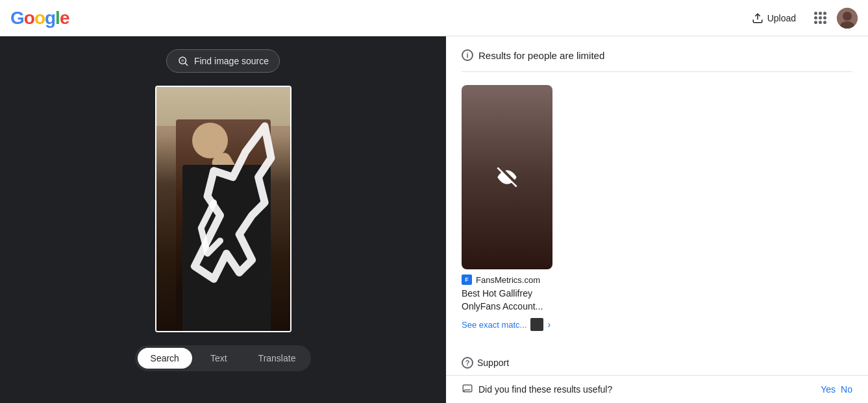 The height and width of the screenshot is (403, 868). What do you see at coordinates (801, 18) in the screenshot?
I see `header-right: Upload` at bounding box center [801, 18].